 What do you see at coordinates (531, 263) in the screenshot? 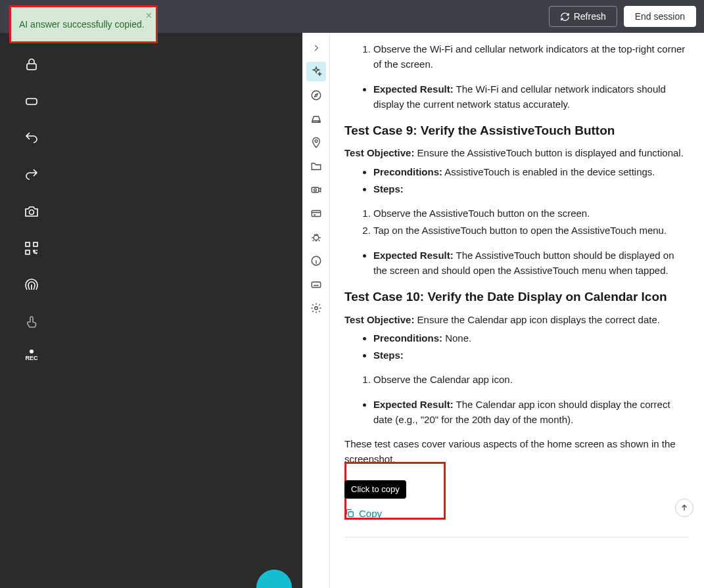
I see `list-item: Expected Result: The AssistiveTouch butt…` at bounding box center [531, 263].